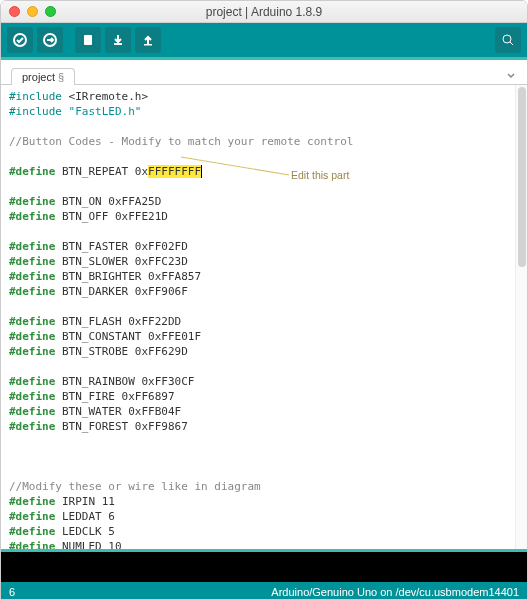  I want to click on tab-menu-button, so click(511, 75).